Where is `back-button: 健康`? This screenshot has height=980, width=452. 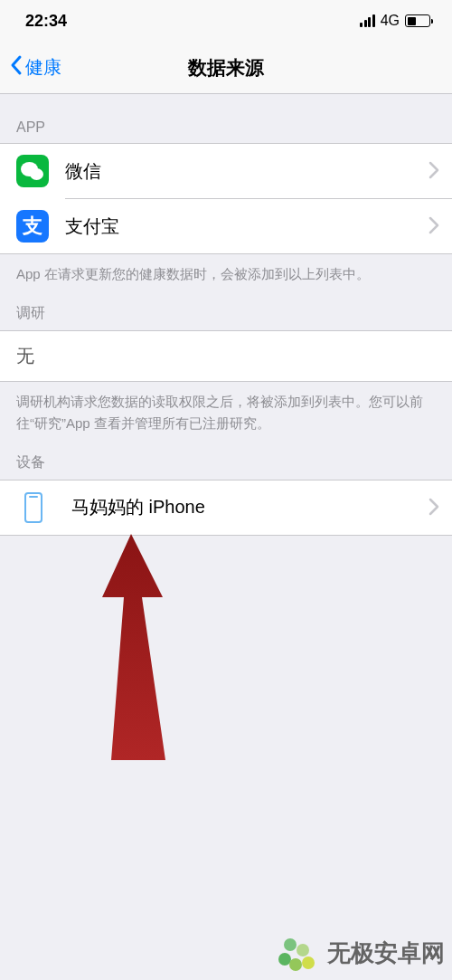 back-button: 健康 is located at coordinates (31, 67).